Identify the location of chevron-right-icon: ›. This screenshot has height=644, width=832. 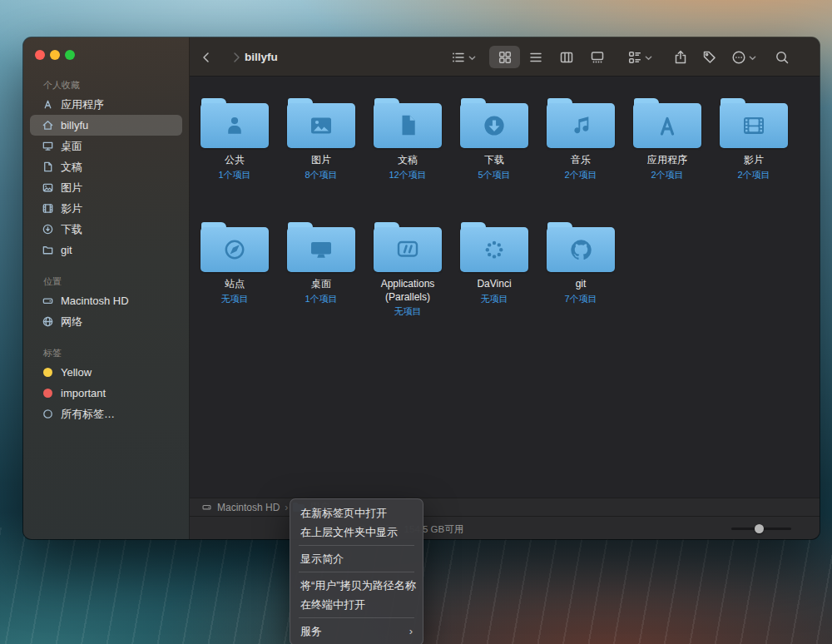
(286, 508).